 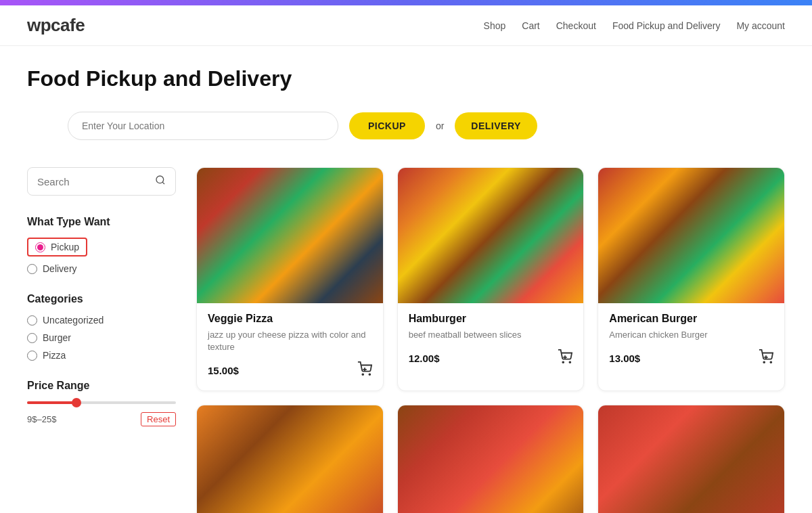 I want to click on type-section: What Type Want Pickup Delivery, so click(x=102, y=245).